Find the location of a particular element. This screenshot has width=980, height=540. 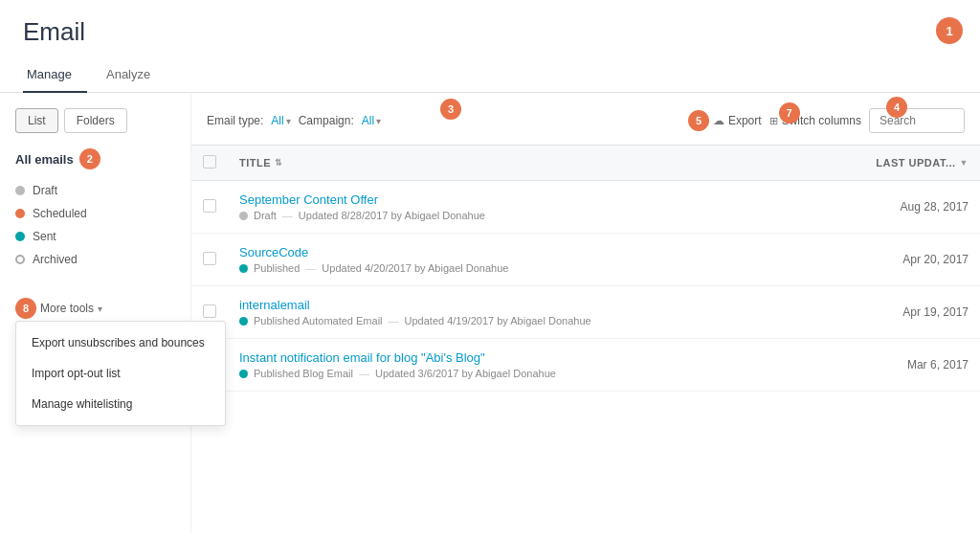

campaign-select: All ▾ is located at coordinates (371, 121).